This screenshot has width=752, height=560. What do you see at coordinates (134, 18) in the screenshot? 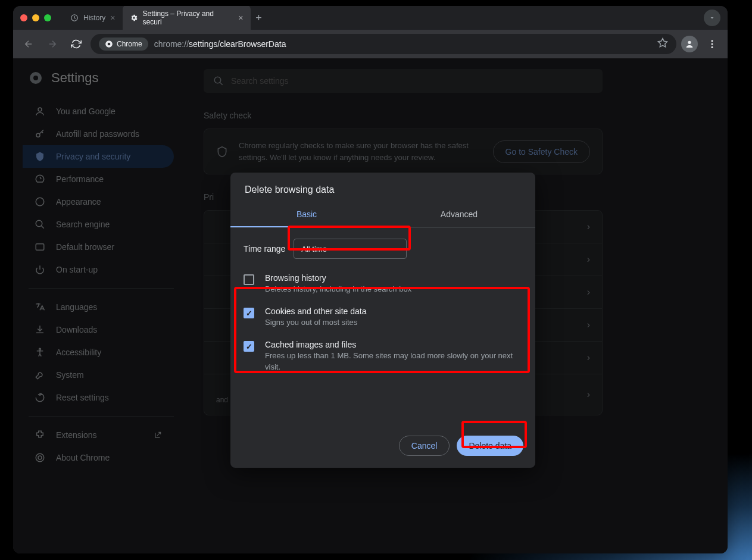
I see `gear-icon` at bounding box center [134, 18].